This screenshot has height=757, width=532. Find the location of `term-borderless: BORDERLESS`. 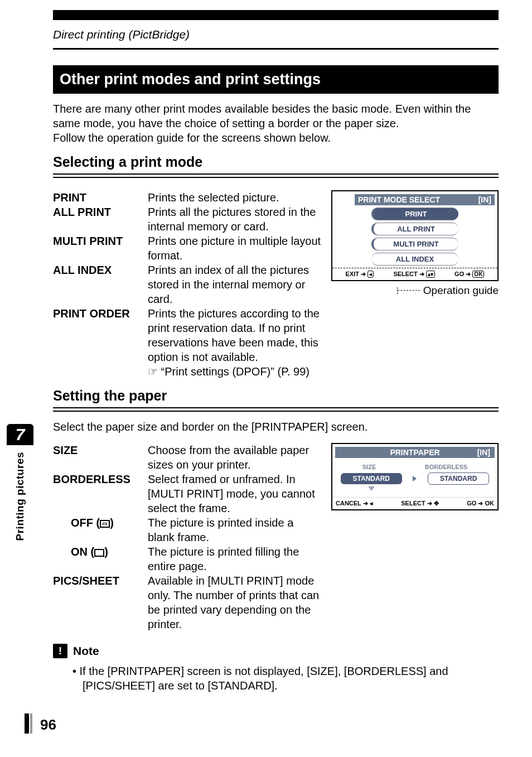

term-borderless: BORDERLESS is located at coordinates (100, 494).